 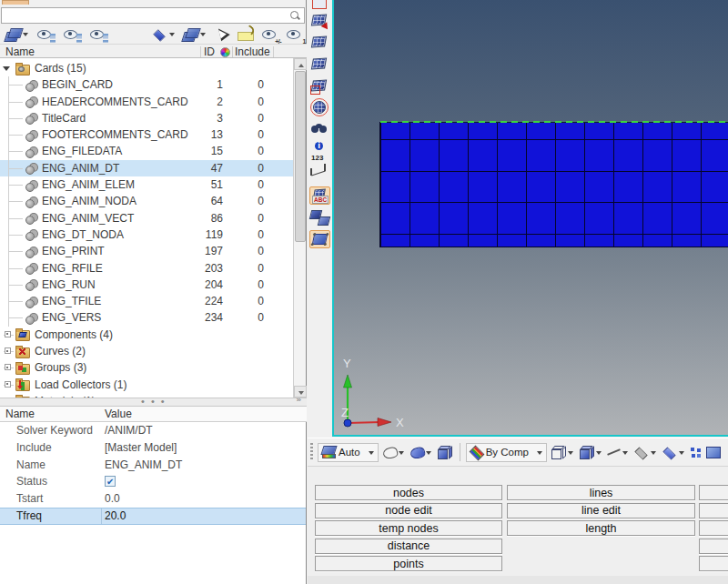 What do you see at coordinates (601, 493) in the screenshot?
I see `panel-button: lines` at bounding box center [601, 493].